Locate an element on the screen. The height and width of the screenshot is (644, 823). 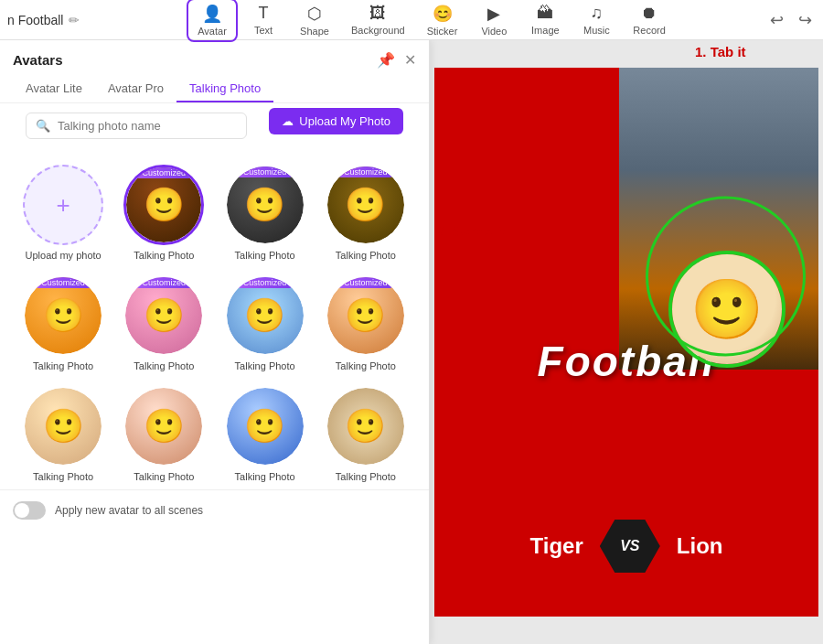
avatar-cell-9: 🙂 Talking Photo is located at coordinates (164, 434).